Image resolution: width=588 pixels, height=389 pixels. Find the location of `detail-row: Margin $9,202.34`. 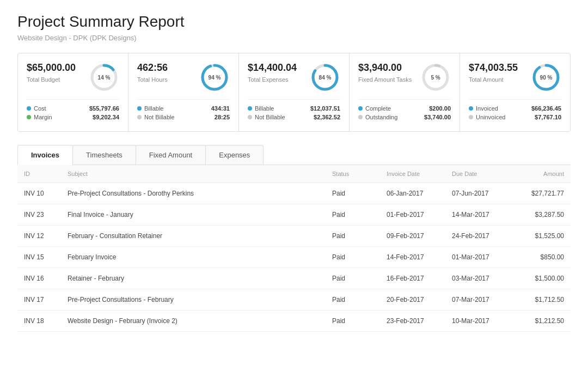

detail-row: Margin $9,202.34 is located at coordinates (73, 117).